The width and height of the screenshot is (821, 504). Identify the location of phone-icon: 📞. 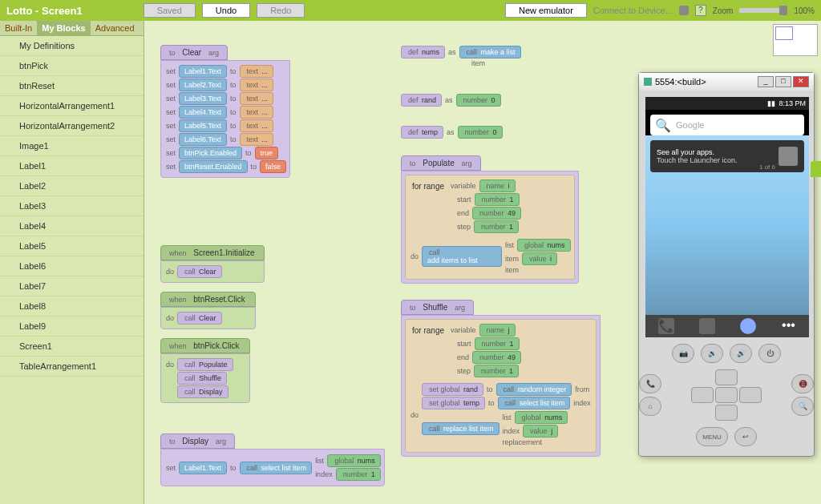
(666, 326).